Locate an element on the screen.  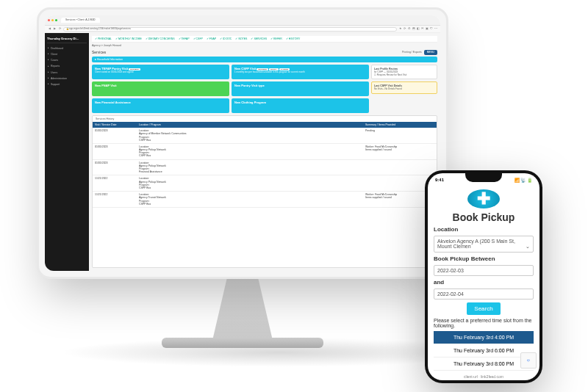
household-info-bar: ▸ Household Information is located at coordinates (265, 59).